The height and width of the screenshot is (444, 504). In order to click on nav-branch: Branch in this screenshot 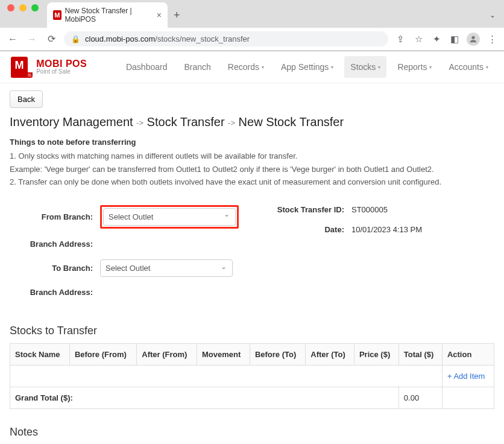, I will do `click(197, 67)`.